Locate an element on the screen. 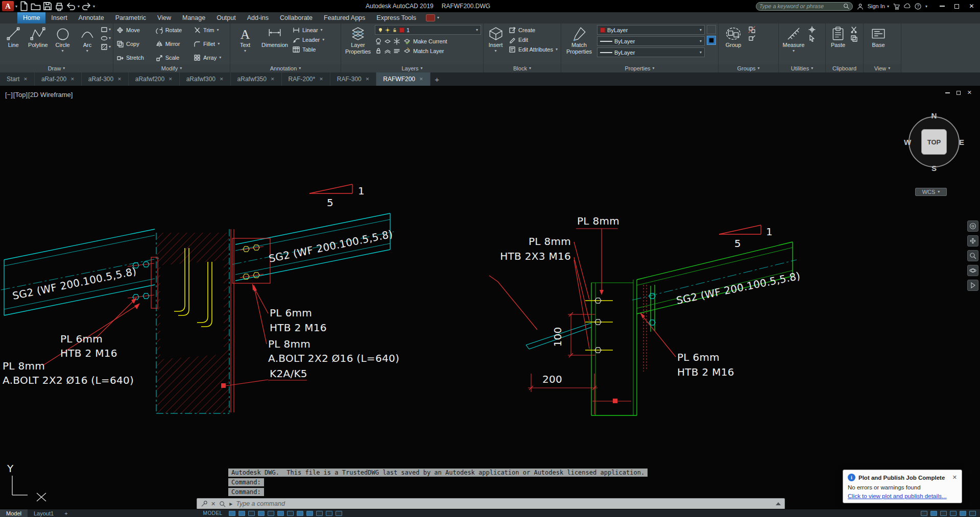  paste-button: Paste is located at coordinates (838, 45).